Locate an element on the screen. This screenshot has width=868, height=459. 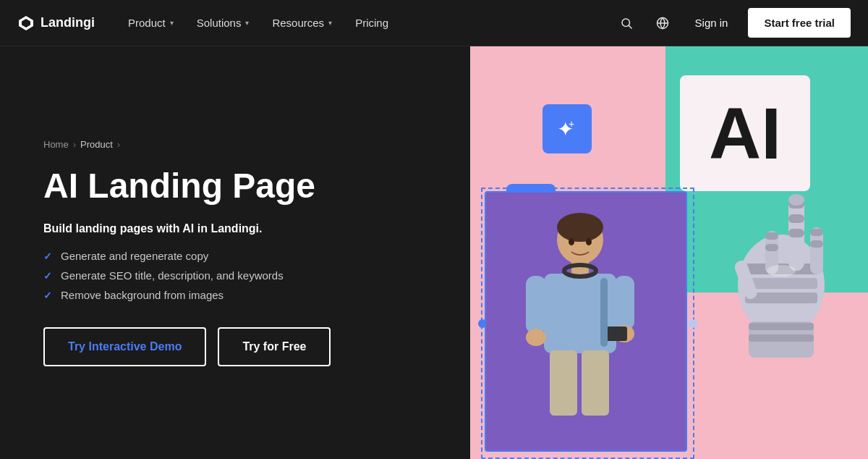
breadcrumb-current: Product is located at coordinates (97, 145).